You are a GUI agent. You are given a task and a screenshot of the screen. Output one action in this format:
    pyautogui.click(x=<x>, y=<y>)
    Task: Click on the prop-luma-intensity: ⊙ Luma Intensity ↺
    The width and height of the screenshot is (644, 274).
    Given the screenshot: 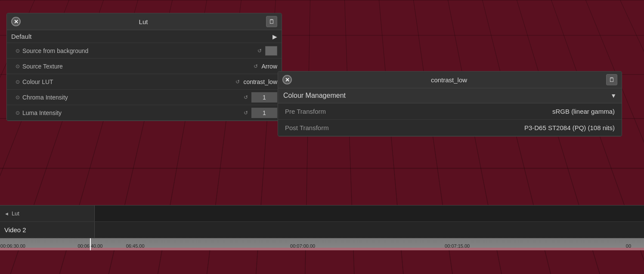 What is the action you would take?
    pyautogui.click(x=144, y=113)
    